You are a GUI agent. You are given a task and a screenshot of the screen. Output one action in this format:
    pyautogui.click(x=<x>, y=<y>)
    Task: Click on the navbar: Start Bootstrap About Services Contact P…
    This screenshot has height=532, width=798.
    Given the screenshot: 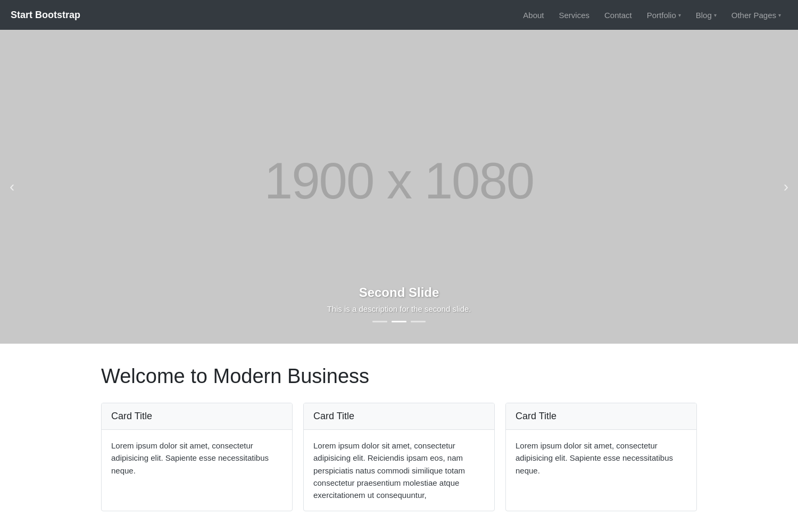 What is the action you would take?
    pyautogui.click(x=399, y=15)
    